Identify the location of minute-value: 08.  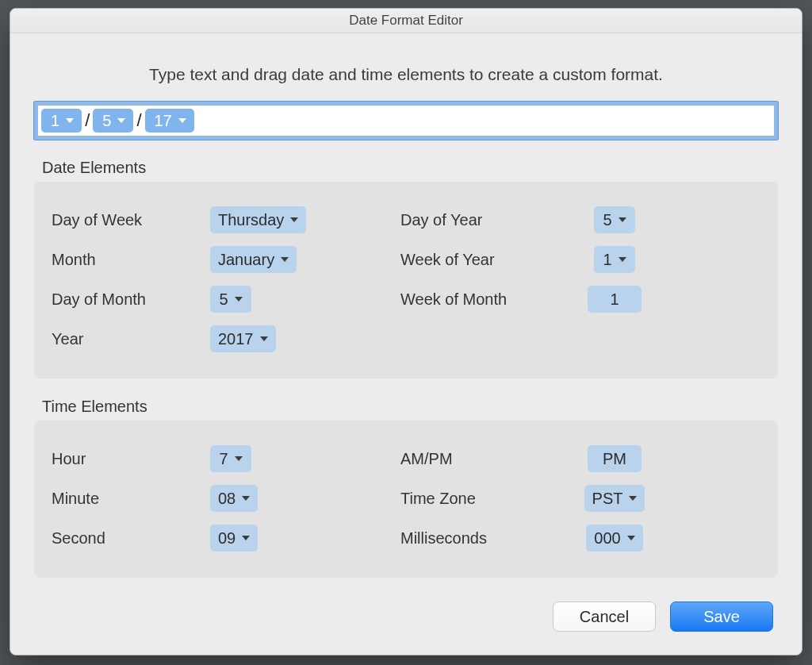
(227, 498).